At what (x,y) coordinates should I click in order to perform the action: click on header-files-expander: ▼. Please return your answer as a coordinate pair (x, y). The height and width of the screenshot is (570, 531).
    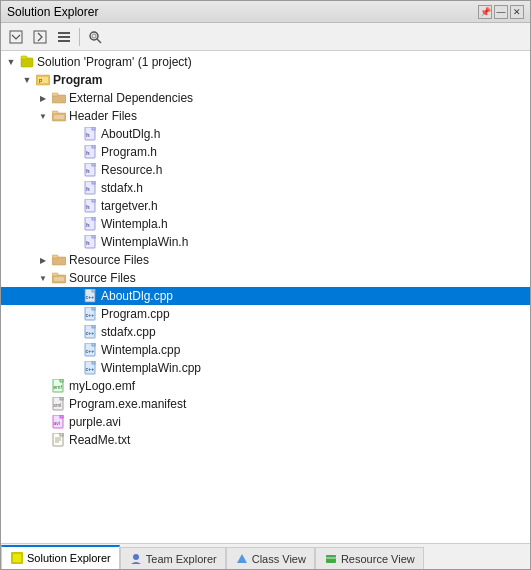
    Looking at the image, I should click on (43, 116).